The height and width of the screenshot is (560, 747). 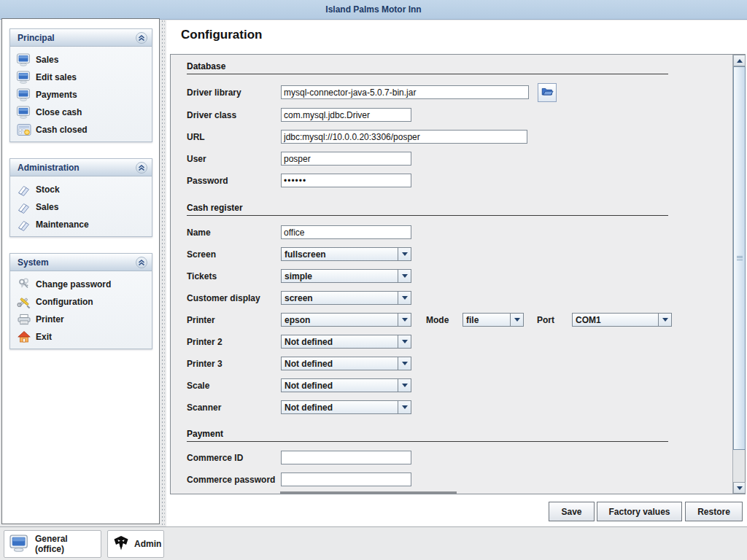 What do you see at coordinates (212, 115) in the screenshot?
I see `driver-class-label: Driver class` at bounding box center [212, 115].